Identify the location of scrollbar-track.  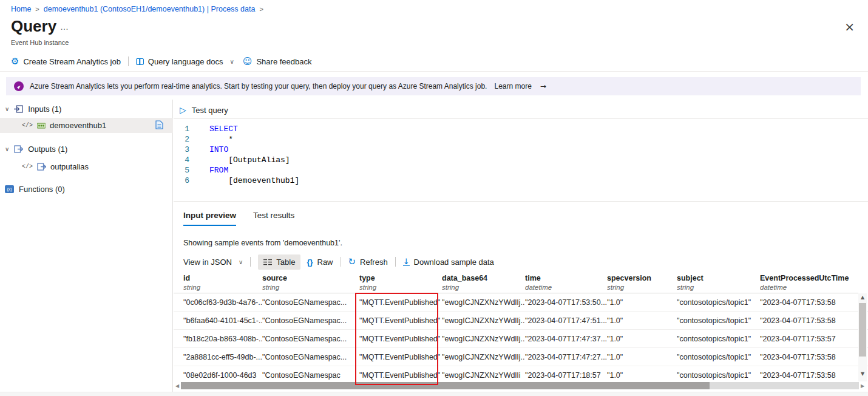
(520, 386).